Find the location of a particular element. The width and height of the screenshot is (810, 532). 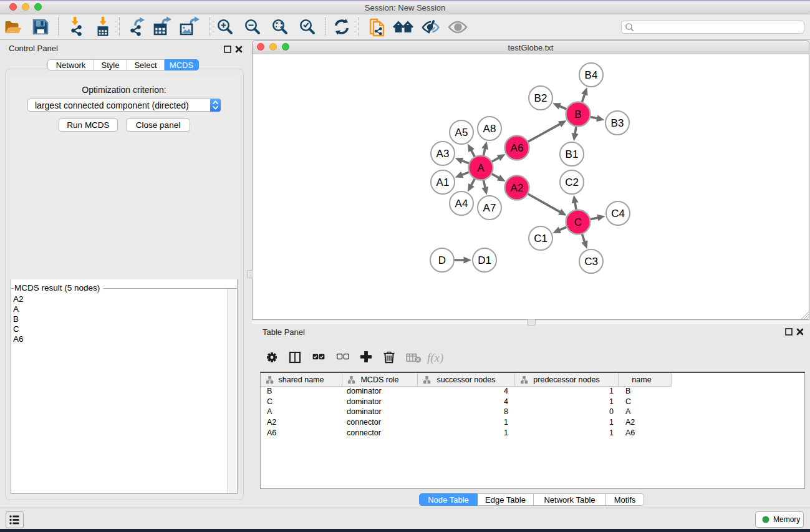

svg-text: B is located at coordinates (577, 115).